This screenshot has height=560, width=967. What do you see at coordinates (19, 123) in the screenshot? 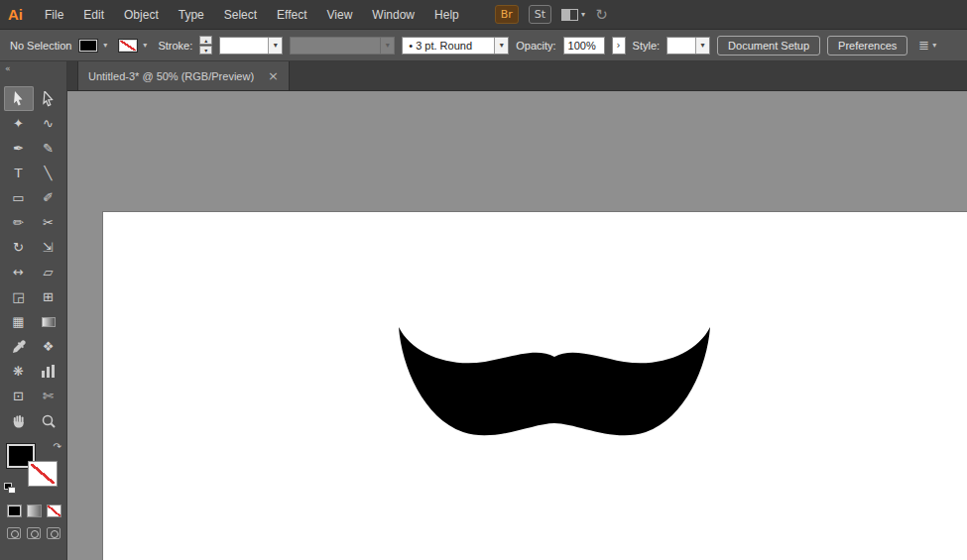
I see `magic-wand-tool: ✦` at bounding box center [19, 123].